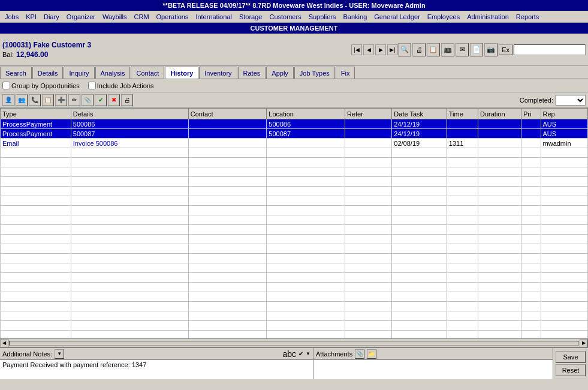 This screenshot has height=390, width=588. I want to click on customer-search-input, so click(550, 50).